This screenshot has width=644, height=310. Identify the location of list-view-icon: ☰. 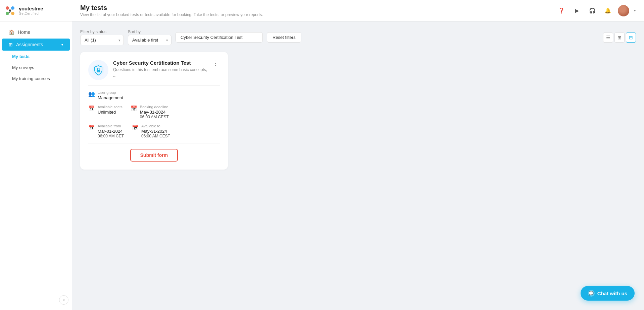
(608, 38).